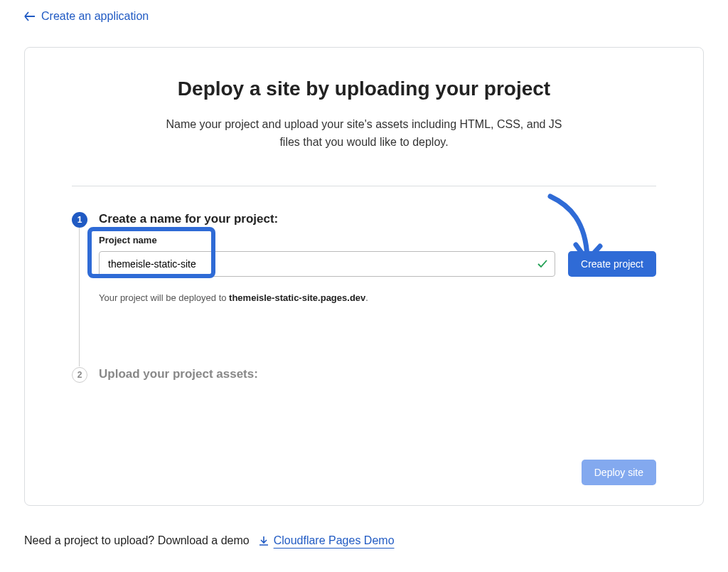  What do you see at coordinates (364, 342) in the screenshot?
I see `step-2: 2 Upload your project assets:` at bounding box center [364, 342].